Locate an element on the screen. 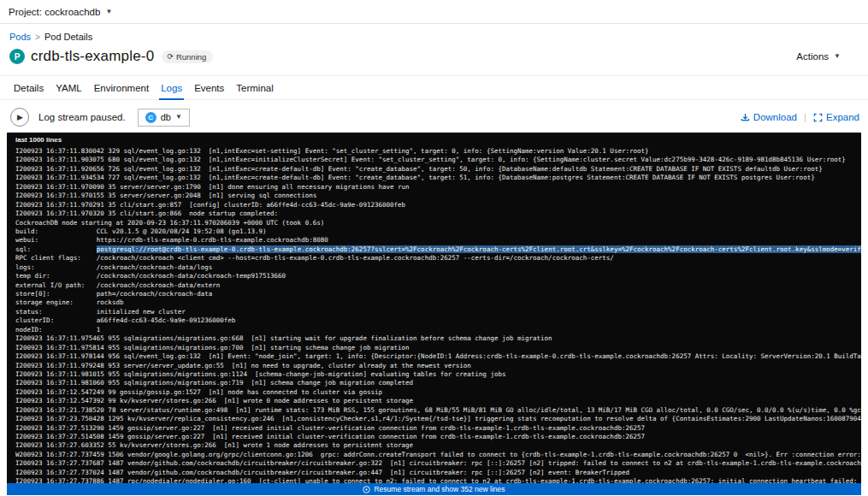  play-icon: ▶ is located at coordinates (21, 117).